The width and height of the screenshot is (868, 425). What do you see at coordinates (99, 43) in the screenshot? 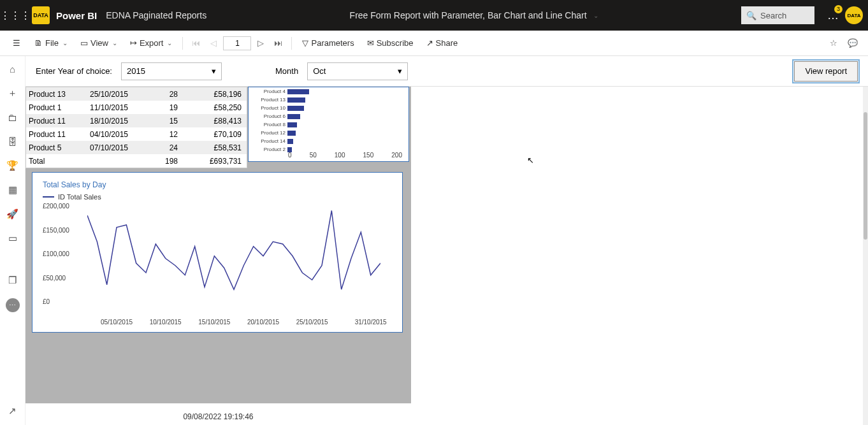
I see `view-label: View` at bounding box center [99, 43].